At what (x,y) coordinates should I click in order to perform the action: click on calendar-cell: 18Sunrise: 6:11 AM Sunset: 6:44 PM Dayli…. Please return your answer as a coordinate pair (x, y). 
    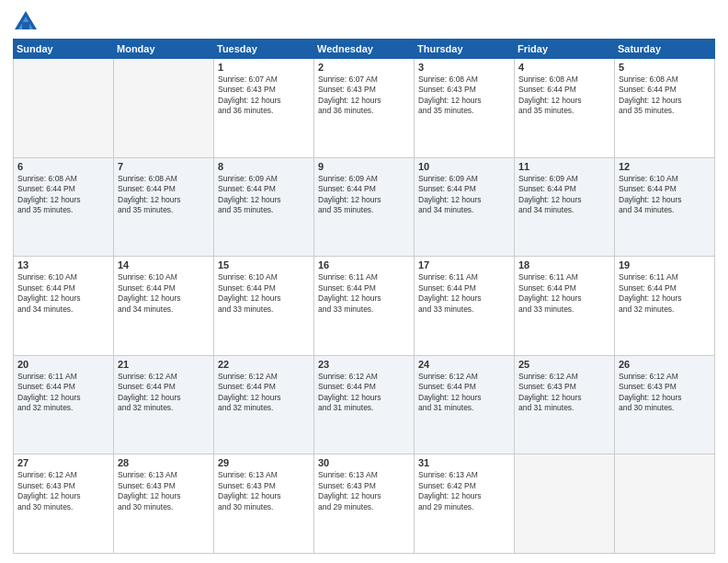
    Looking at the image, I should click on (564, 306).